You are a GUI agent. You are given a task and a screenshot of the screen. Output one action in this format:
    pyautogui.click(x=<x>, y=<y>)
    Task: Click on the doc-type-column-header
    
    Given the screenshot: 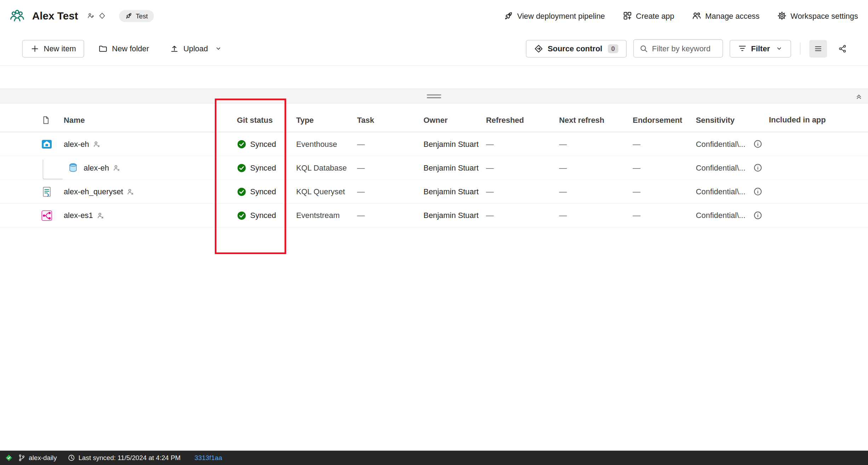 What is the action you would take?
    pyautogui.click(x=48, y=120)
    